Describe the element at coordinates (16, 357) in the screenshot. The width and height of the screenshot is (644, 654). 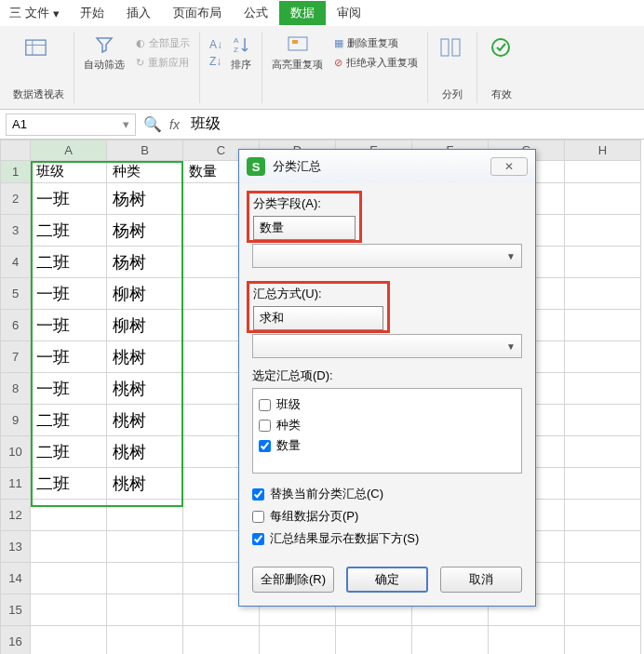
I see `row-header: 7` at that location.